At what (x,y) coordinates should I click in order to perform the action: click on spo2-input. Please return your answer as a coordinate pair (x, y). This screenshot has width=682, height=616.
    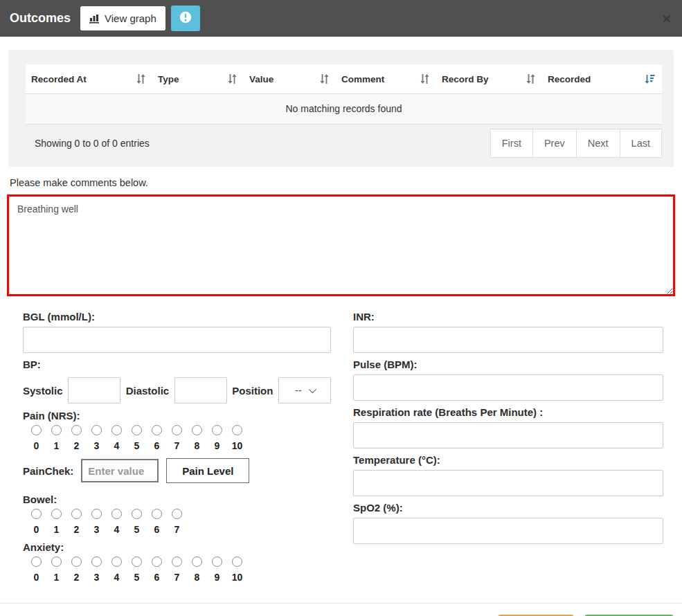
    Looking at the image, I should click on (508, 531).